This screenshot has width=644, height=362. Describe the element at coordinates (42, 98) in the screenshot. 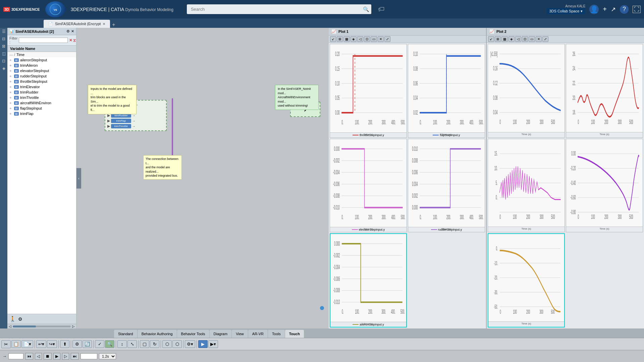

I see `var-item-trimThrottle: + ▤ trimThrottle` at that location.